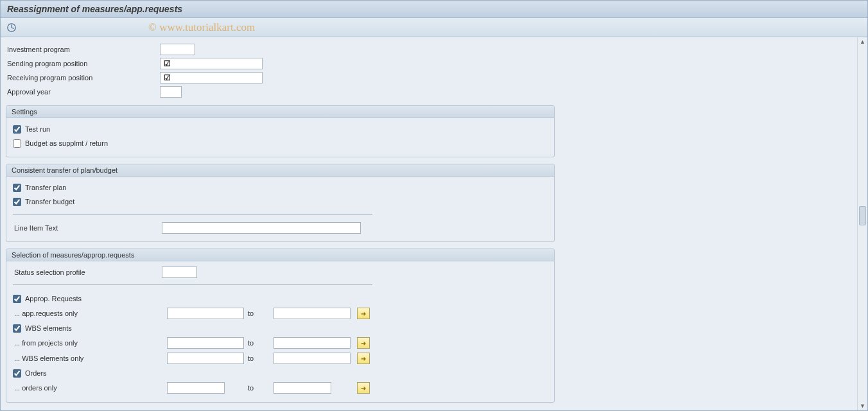 The height and width of the screenshot is (411, 868). What do you see at coordinates (280, 131) in the screenshot?
I see `settings-group: Settings Test run Budget as supplmt / re…` at bounding box center [280, 131].